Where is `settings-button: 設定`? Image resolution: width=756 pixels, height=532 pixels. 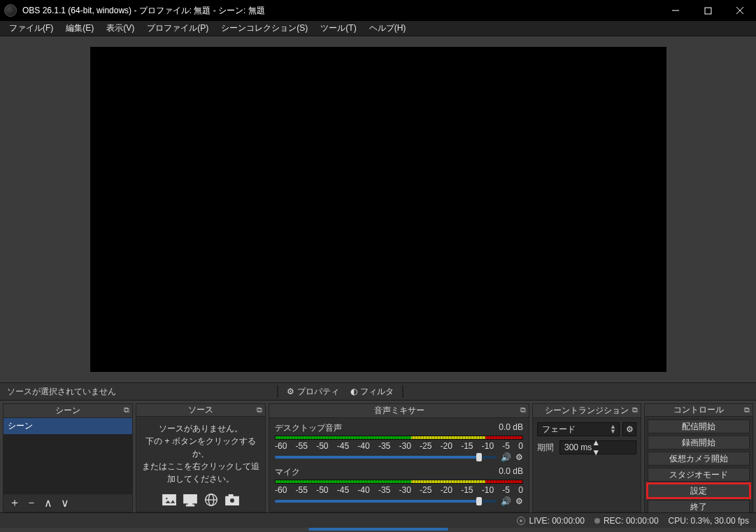 settings-button: 設定 is located at coordinates (699, 491).